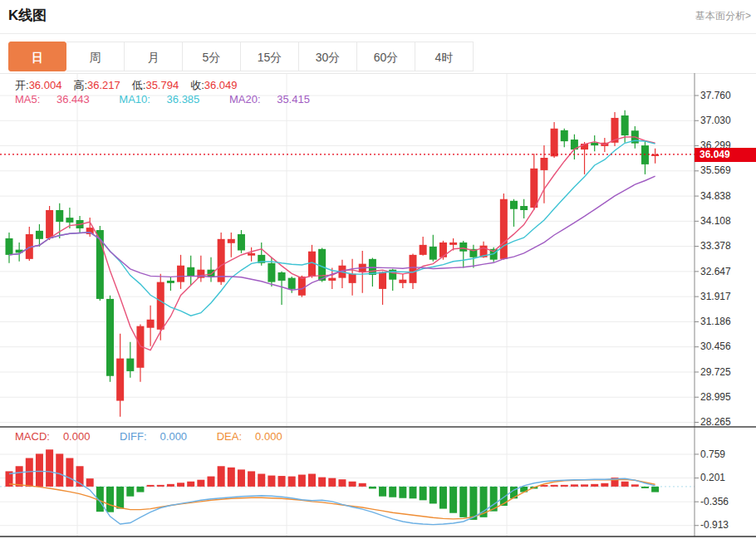  What do you see at coordinates (96, 56) in the screenshot?
I see `tab-周: 周` at bounding box center [96, 56].